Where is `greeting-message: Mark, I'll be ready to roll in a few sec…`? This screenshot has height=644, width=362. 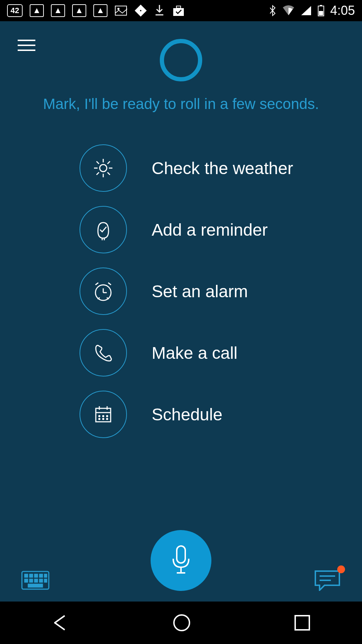
greeting-message: Mark, I'll be ready to roll in a few sec… is located at coordinates (181, 120).